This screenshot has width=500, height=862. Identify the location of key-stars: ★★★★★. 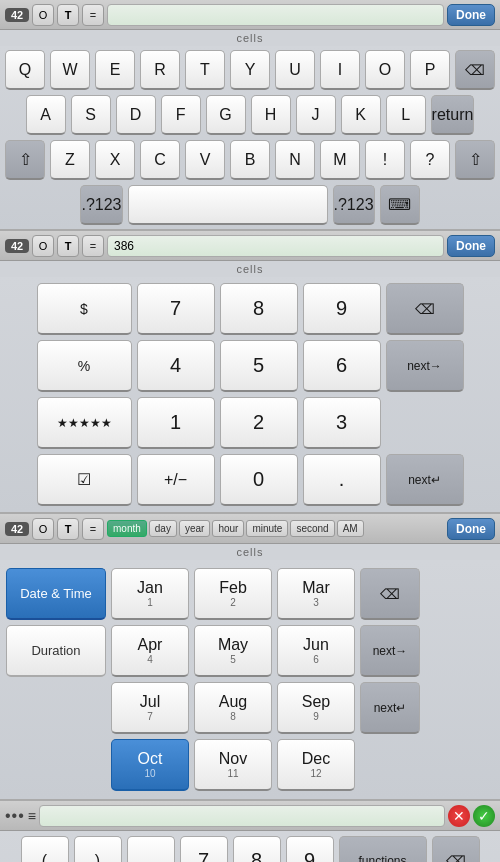
(84, 423).